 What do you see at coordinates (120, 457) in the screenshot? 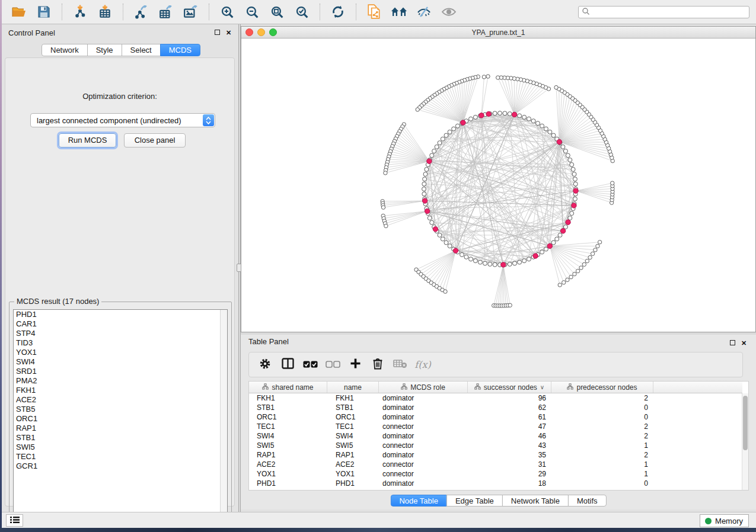
I see `mcds-result-item: TEC1` at bounding box center [120, 457].